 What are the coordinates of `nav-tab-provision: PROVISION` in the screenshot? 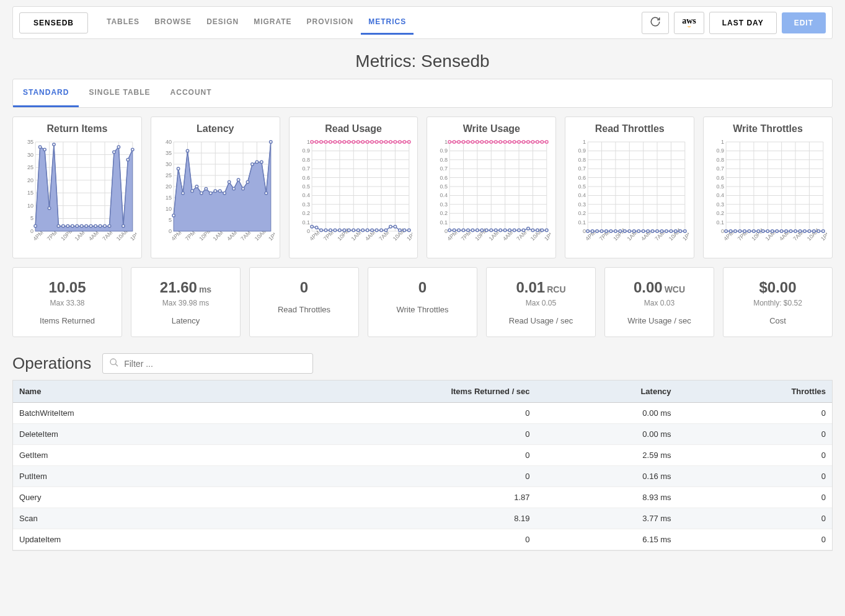 It's located at (330, 22).